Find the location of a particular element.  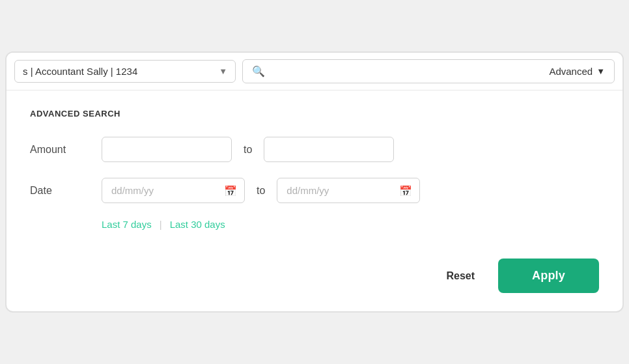

panel-title: ADVANCED SEARCH is located at coordinates (314, 113).